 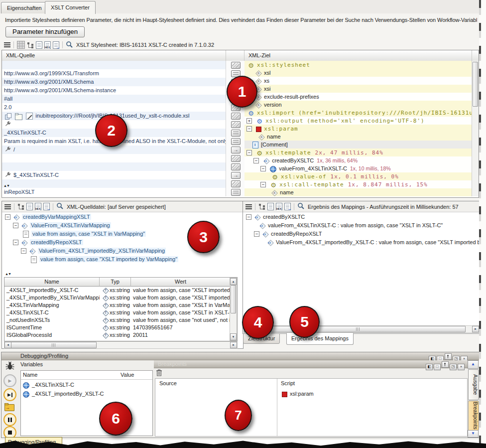 What do you see at coordinates (358, 113) in the screenshot?
I see `xsl-tree-row: ⚙ xsl:import(href='inubitrepository:///R…` at bounding box center [358, 113].